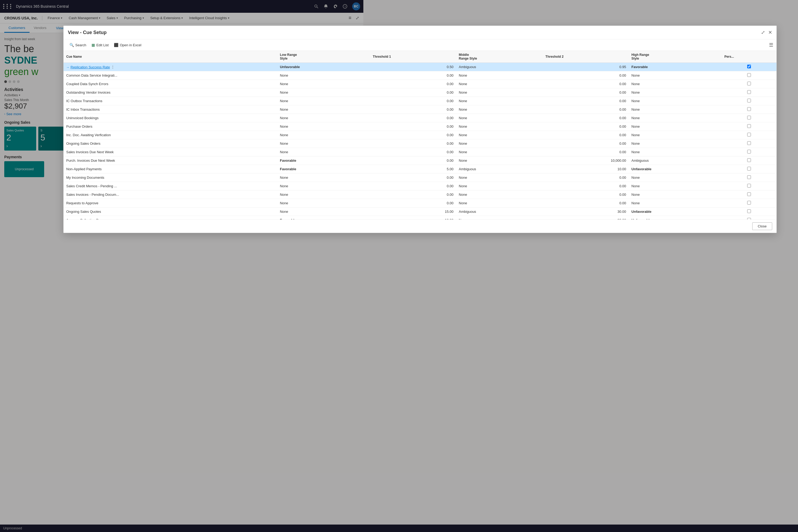 The height and width of the screenshot is (532, 798). What do you see at coordinates (213, 141) in the screenshot?
I see `table-body: →Replication Success Rate⋮Unfavorable0.5…` at bounding box center [213, 141].